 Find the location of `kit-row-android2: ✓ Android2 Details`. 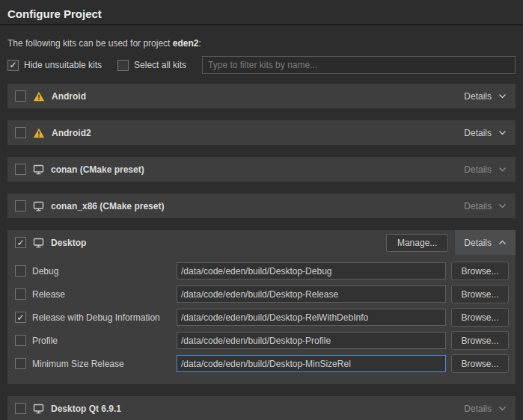

kit-row-android2: ✓ Android2 Details is located at coordinates (262, 133).